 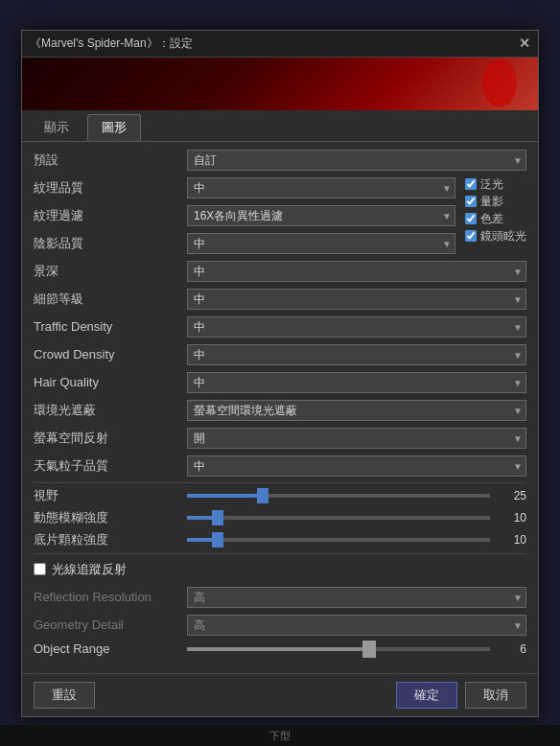 I want to click on texture-quality-select: 中, so click(x=321, y=188).